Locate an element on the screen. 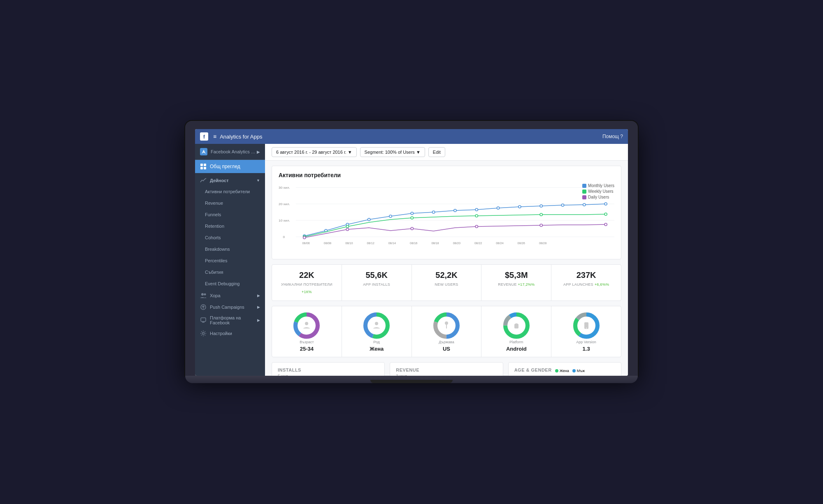 The width and height of the screenshot is (823, 504). stats-row: 22K УНИКАЛНИ ПОТРЕБИТЕЛИ +1К% 55,6K APP … is located at coordinates (446, 283).